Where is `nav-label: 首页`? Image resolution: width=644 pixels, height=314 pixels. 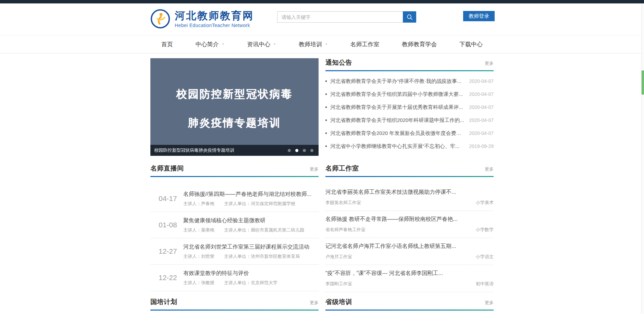 nav-label: 首页 is located at coordinates (167, 45).